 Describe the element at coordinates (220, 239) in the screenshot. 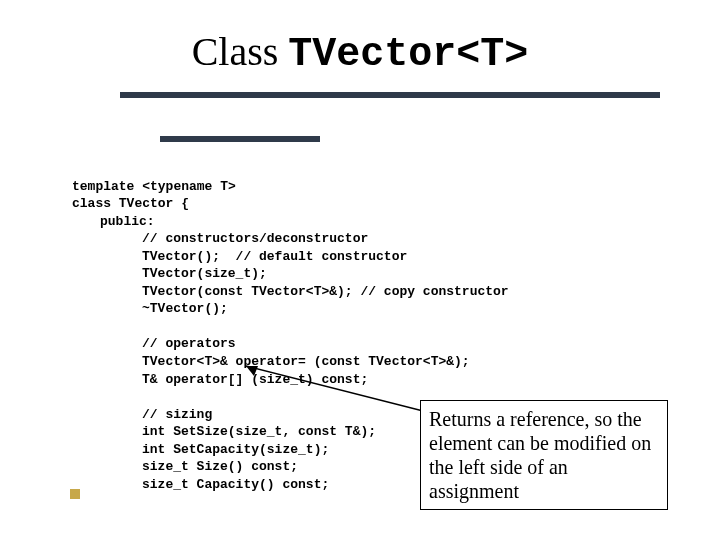

I see `code-line: // constructors/deconstructor` at that location.